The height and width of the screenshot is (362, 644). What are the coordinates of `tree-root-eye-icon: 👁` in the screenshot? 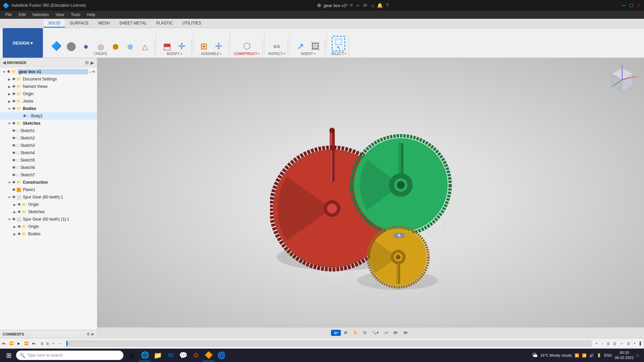 It's located at (9, 72).